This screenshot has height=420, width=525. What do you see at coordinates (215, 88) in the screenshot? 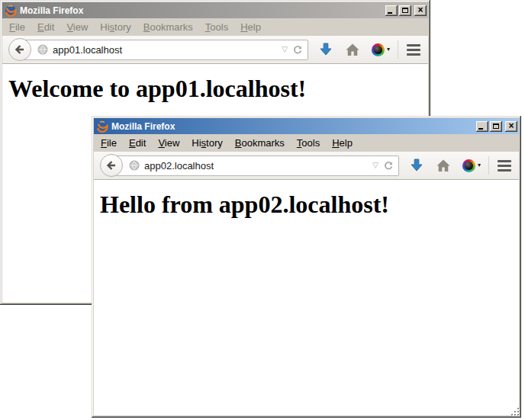
I see `page-heading: Welcome to app01.localhost!` at bounding box center [215, 88].